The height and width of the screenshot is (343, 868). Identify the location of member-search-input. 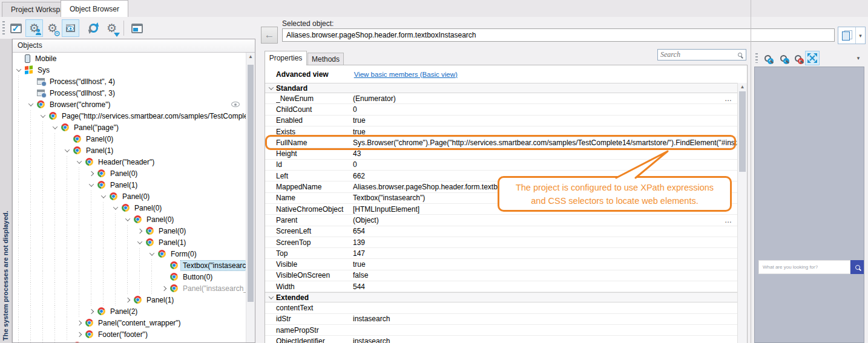
(698, 54).